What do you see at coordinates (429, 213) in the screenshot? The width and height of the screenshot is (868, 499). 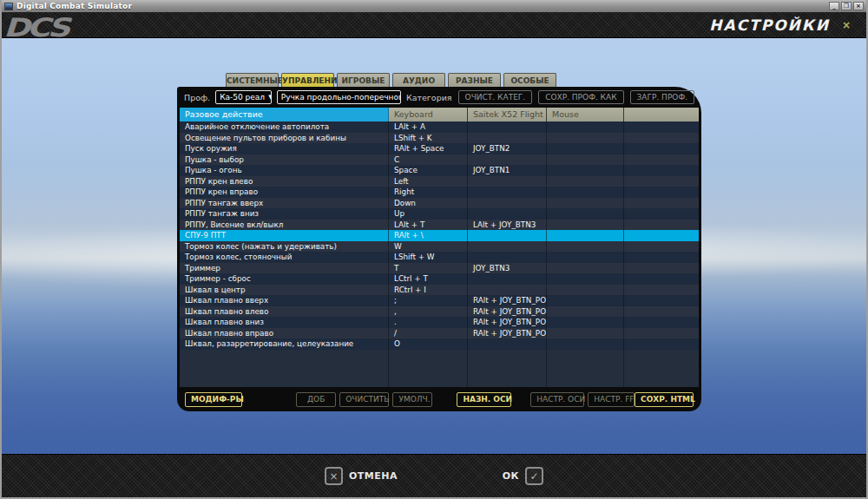 I see `keyboard-cell: Up` at bounding box center [429, 213].